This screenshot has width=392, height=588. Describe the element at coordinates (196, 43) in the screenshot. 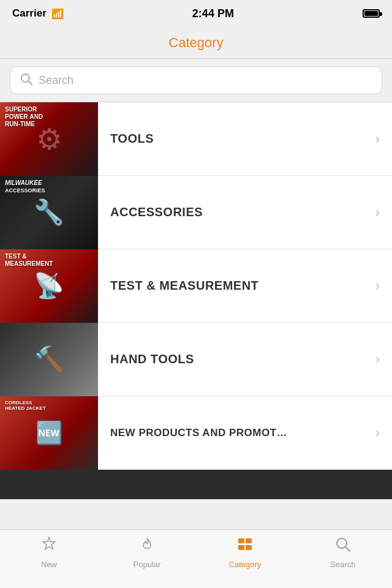

I see `nav-header: Category` at that location.